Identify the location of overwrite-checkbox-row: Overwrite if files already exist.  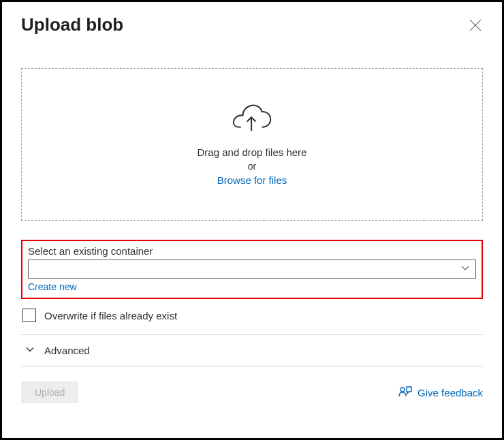
(252, 315).